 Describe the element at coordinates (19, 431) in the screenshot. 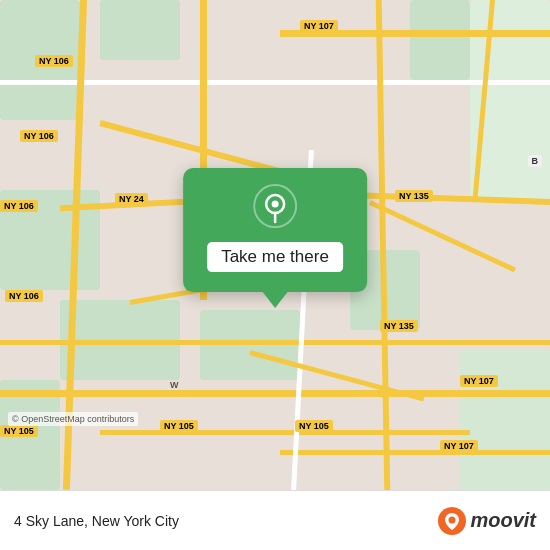

I see `road-label-ny105-1: NY 105` at that location.